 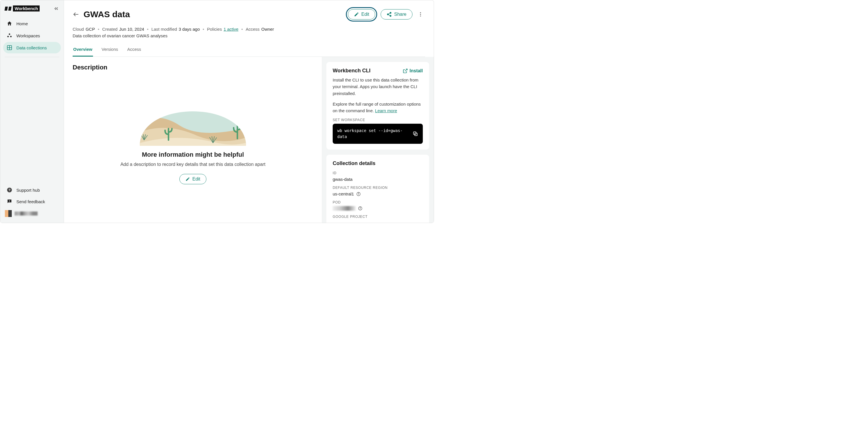 What do you see at coordinates (56, 9) in the screenshot?
I see `sidebar-collapse-button` at bounding box center [56, 9].